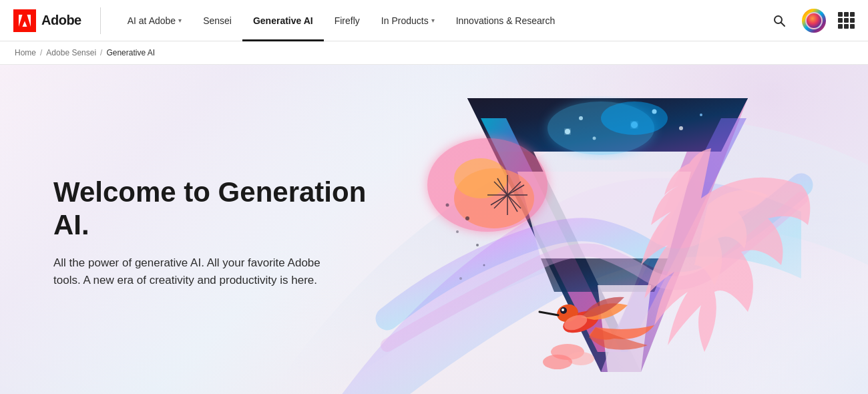  What do you see at coordinates (408, 21) in the screenshot?
I see `nav-link-in-products: In Products ▾` at bounding box center [408, 21].